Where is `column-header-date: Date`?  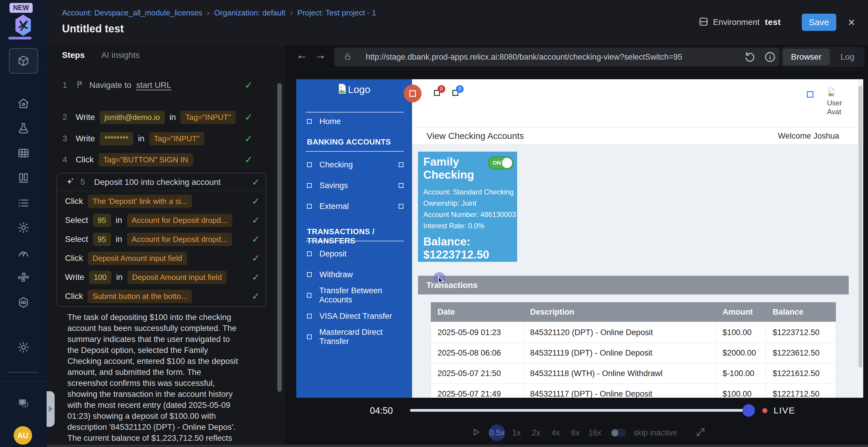
column-header-date: Date is located at coordinates (477, 313).